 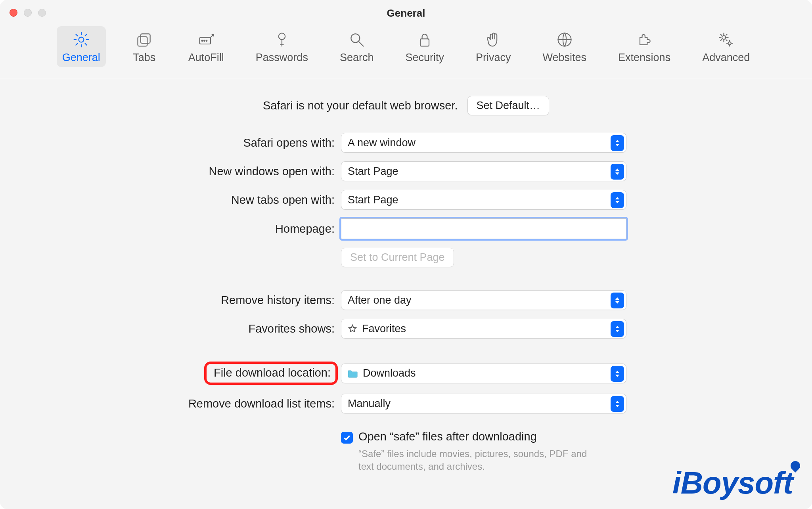 I want to click on popup-value: Favorites, so click(x=384, y=329).